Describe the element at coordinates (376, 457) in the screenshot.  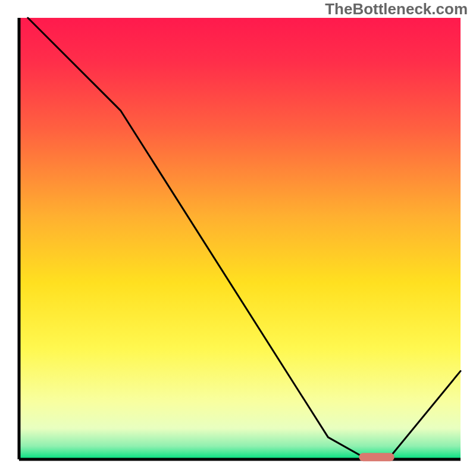
I see `optimal-zone-marker` at that location.